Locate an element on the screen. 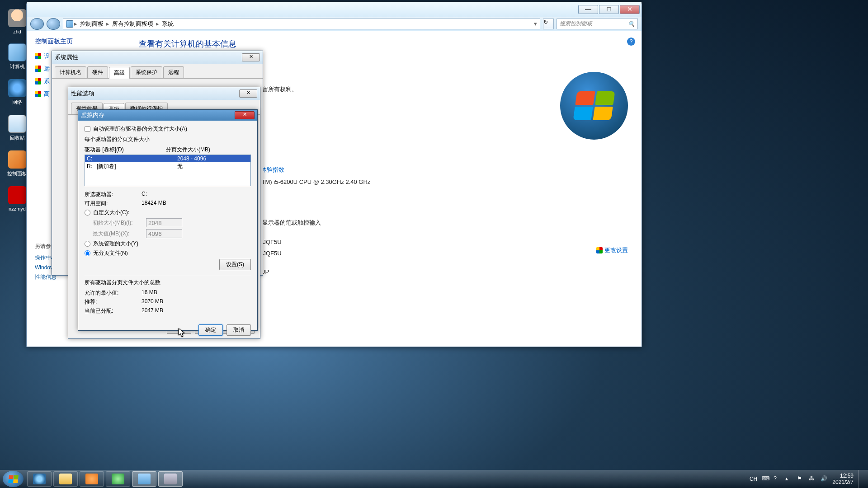  sidebar-item-label: 高 is located at coordinates (47, 94).